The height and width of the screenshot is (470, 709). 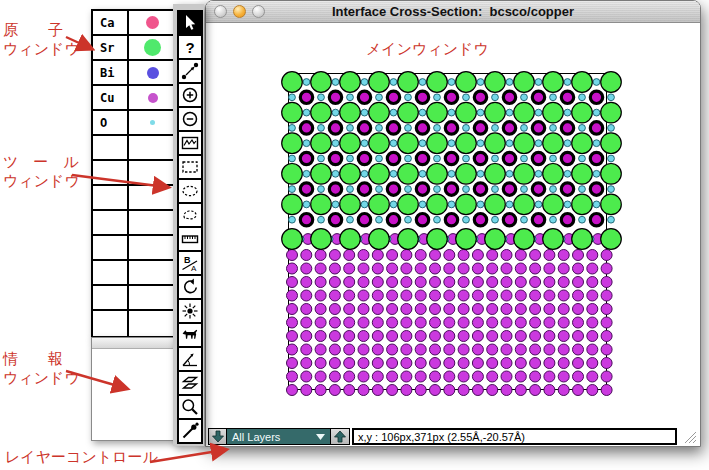 What do you see at coordinates (134, 24) in the screenshot?
I see `atom-row-ca: Ca` at bounding box center [134, 24].